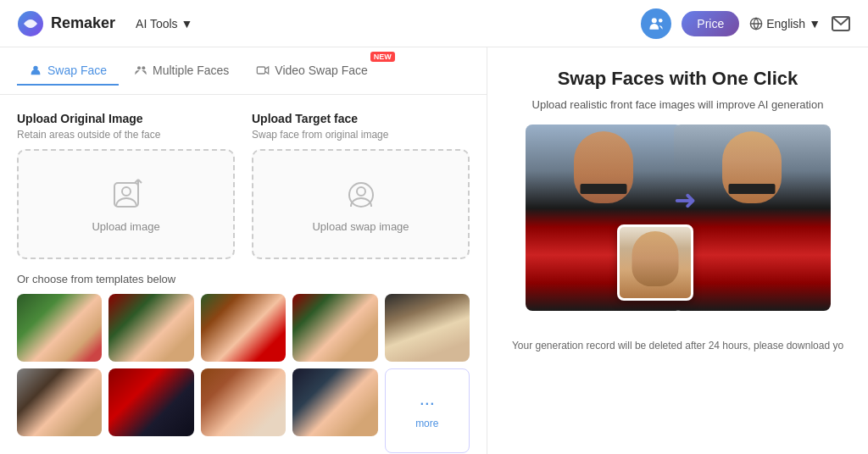 The image size is (868, 454). Describe the element at coordinates (125, 204) in the screenshot. I see `upload-original-dropzone: Upload image` at that location.